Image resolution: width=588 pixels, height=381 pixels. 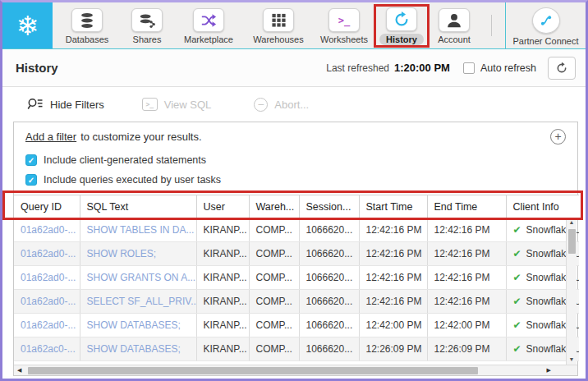 What do you see at coordinates (87, 39) in the screenshot?
I see `nav-label-databases: Databases` at bounding box center [87, 39].